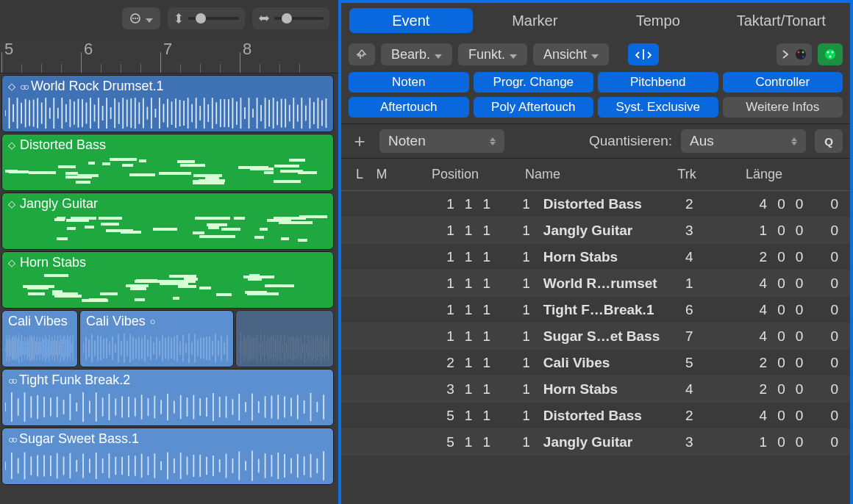 This screenshot has height=504, width=853. I want to click on quantize-button: Q, so click(829, 141).